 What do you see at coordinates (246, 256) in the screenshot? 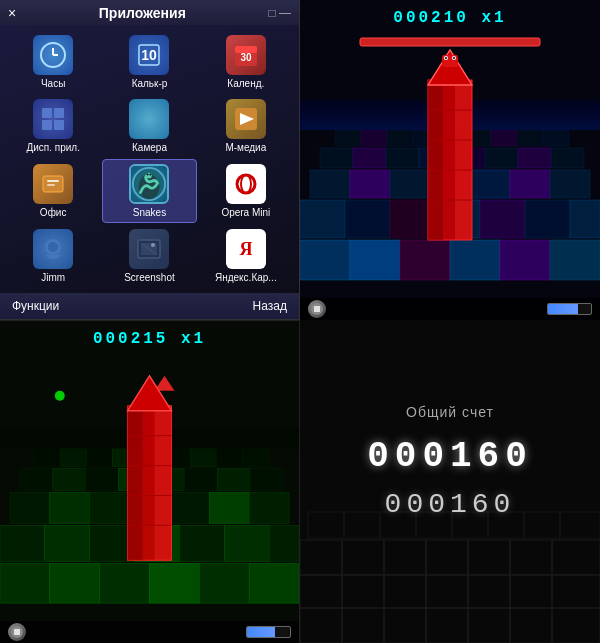
I see `app-icon-yandex: Я Яндекс.Кар...` at bounding box center [246, 256].